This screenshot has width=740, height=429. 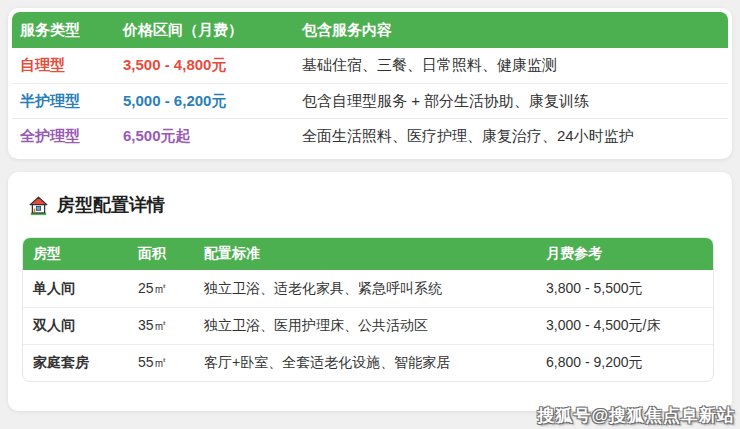 I want to click on table-row-family-suite: 家庭套房 55㎡ 客厅+卧室、全套适老化设施、智能家居 6,800 - 9,20…, so click(x=368, y=362).